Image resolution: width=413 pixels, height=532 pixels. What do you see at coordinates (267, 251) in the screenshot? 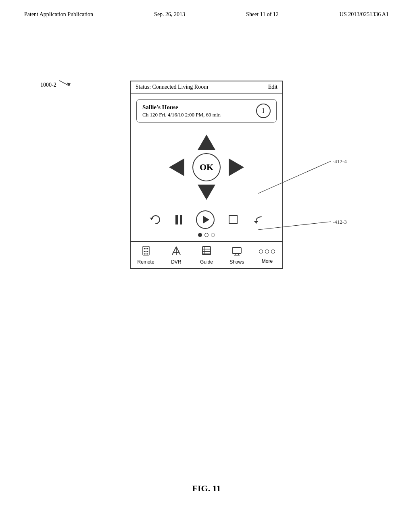
I see `more-icon` at bounding box center [267, 251].